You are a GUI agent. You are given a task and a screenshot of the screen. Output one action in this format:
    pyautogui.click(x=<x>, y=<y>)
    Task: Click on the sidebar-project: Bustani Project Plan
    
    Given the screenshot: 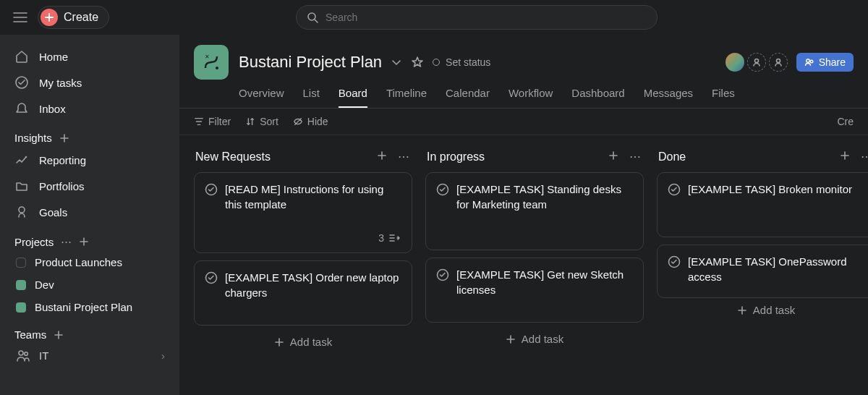 What is the action you would take?
    pyautogui.click(x=90, y=307)
    